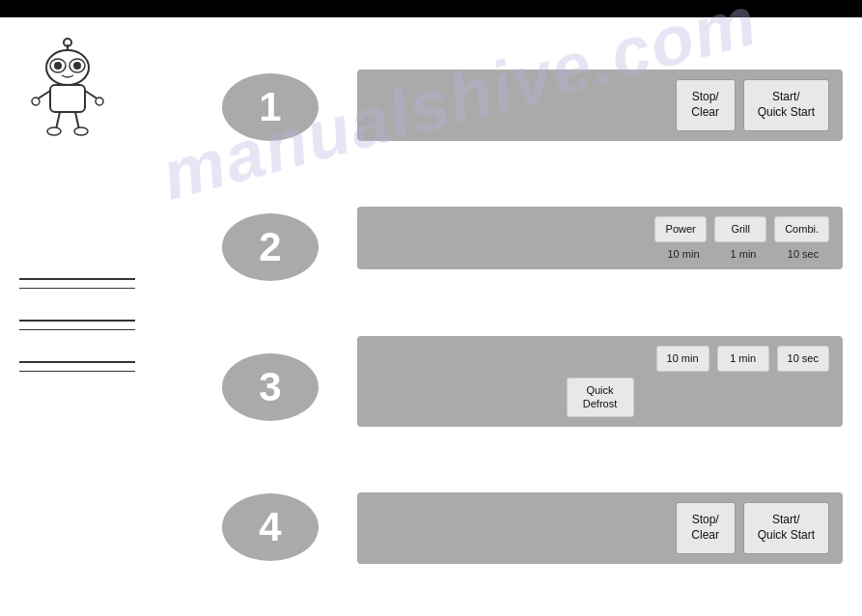 This screenshot has height=616, width=862. Describe the element at coordinates (431, 9) in the screenshot. I see `top-bar` at that location.